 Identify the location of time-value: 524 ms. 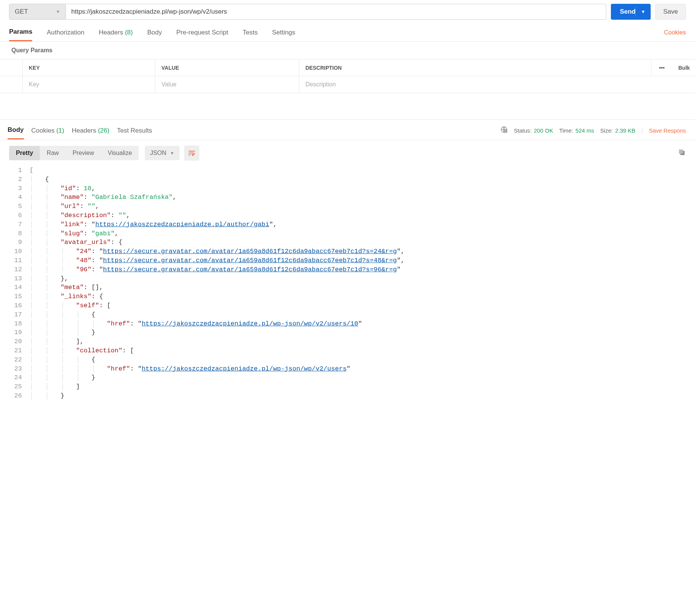
(585, 130).